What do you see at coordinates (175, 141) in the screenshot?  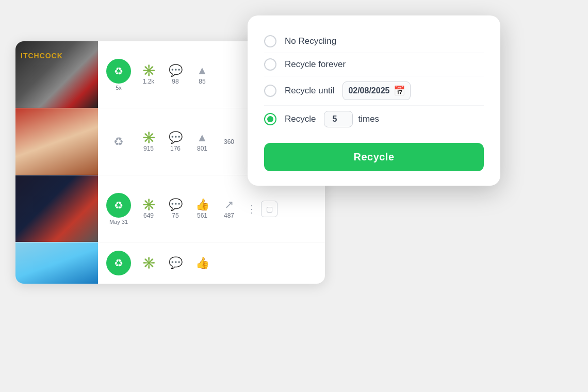 I see `stat-comments: 💬 176` at bounding box center [175, 141].